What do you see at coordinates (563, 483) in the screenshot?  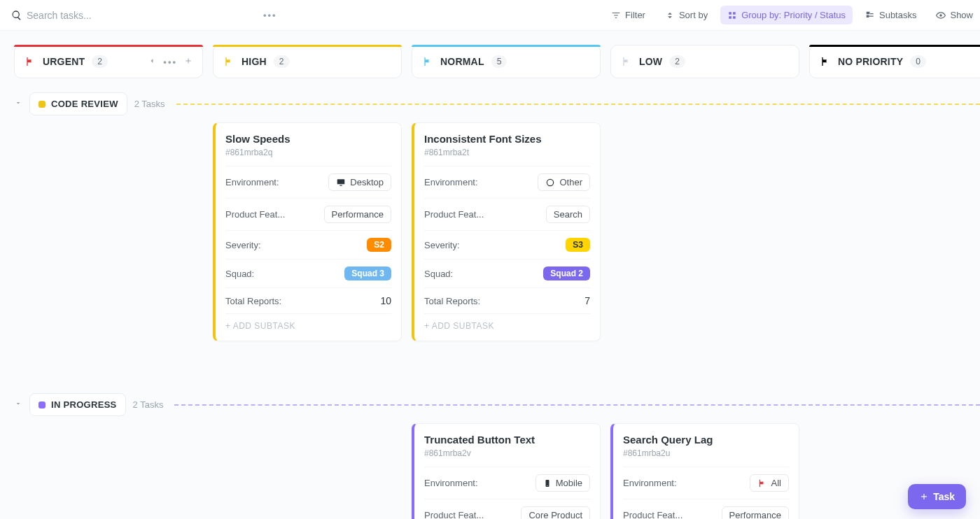 I see `environment-tag: Mobile` at bounding box center [563, 483].